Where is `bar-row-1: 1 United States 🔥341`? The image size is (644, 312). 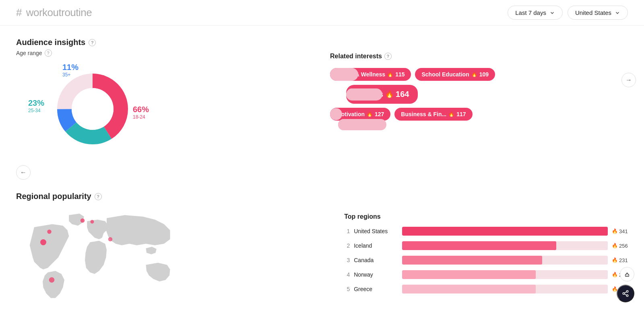 bar-row-1: 1 United States 🔥341 is located at coordinates (486, 231).